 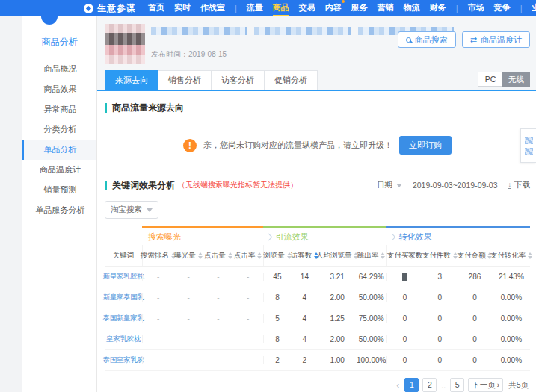 What do you see at coordinates (317, 255) in the screenshot?
I see `table-header-row: 关键词搜索排名曝光量点击量点击率浏览量访客数人均浏览量跳出率支付买家数支付件数支…` at bounding box center [317, 255].